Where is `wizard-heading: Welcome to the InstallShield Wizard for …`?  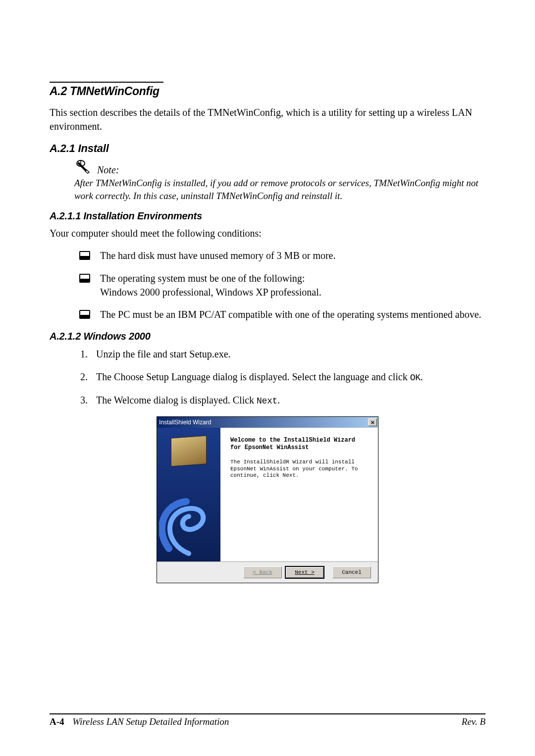
wizard-heading: Welcome to the InstallShield Wizard for … is located at coordinates (299, 444).